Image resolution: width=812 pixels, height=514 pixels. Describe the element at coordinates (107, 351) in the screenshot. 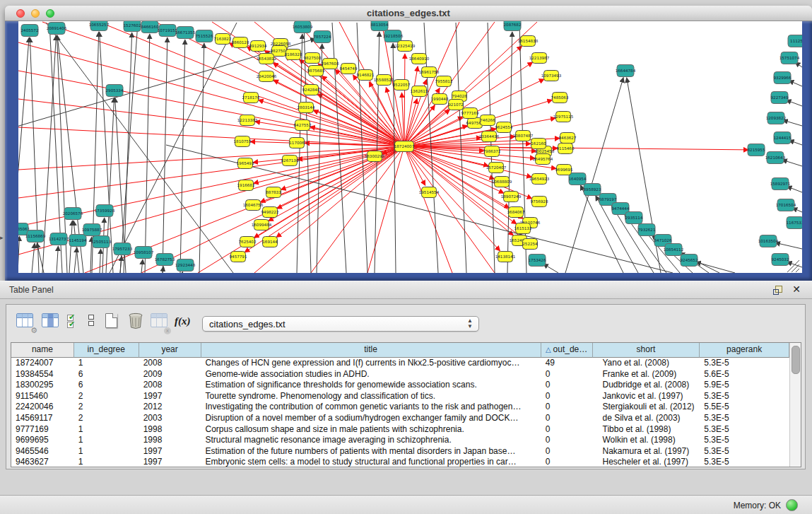

I see `column-header-in_degree: in_degree` at that location.